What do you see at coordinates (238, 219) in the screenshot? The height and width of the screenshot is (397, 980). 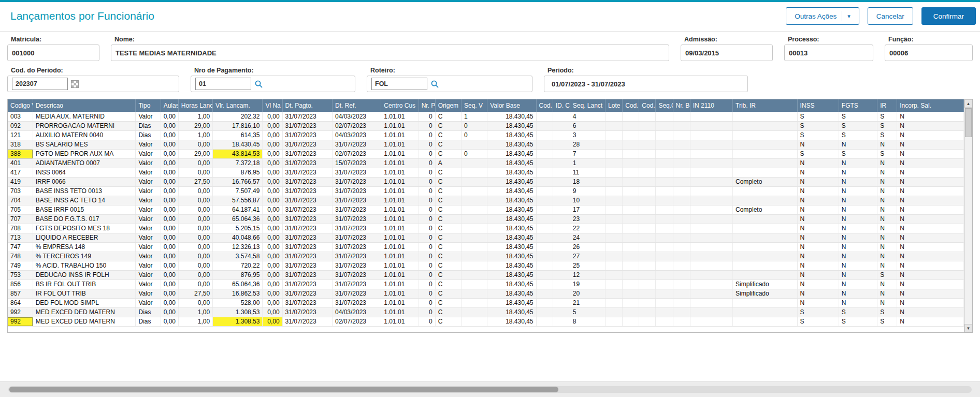 I see `cell-c5: 65.064,36` at bounding box center [238, 219].